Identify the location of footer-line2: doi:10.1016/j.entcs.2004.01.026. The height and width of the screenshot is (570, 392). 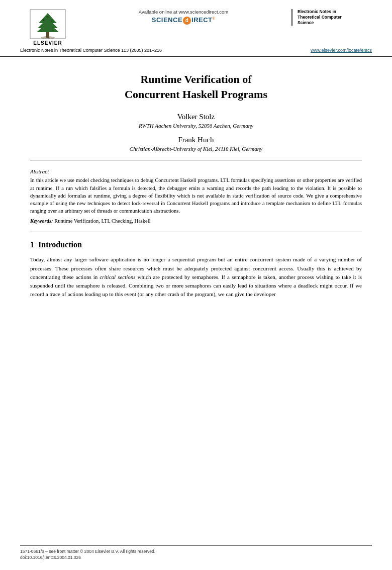
(196, 558).